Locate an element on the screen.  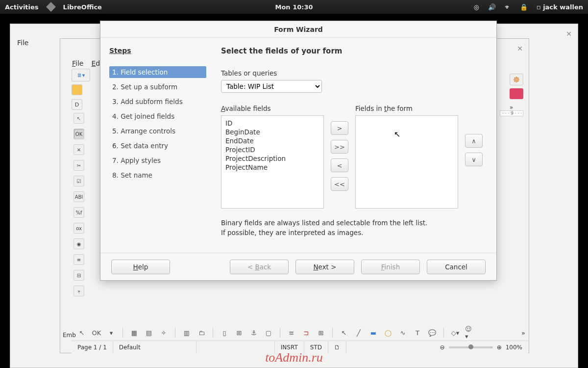
fields-in-form-listbox is located at coordinates (407, 162).